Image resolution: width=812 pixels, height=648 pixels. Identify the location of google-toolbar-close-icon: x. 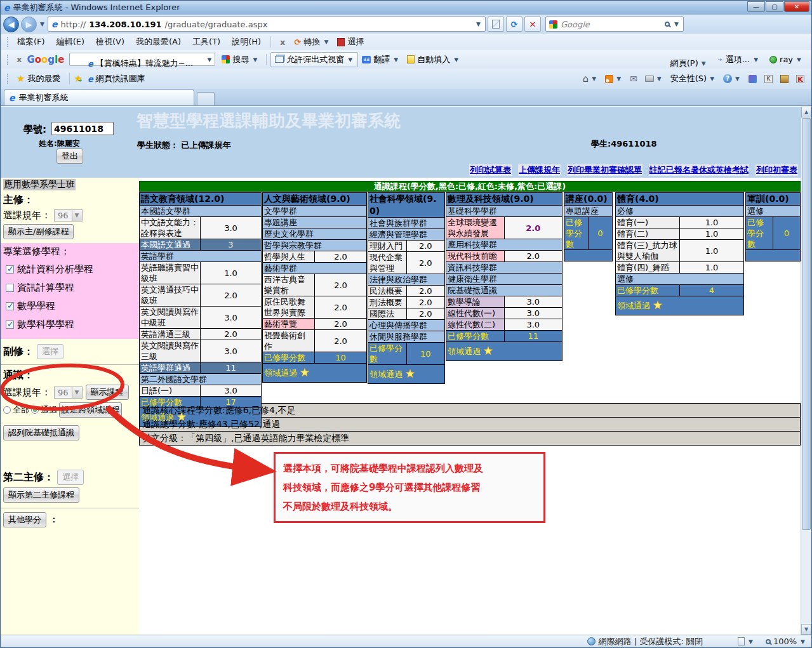
(19, 60).